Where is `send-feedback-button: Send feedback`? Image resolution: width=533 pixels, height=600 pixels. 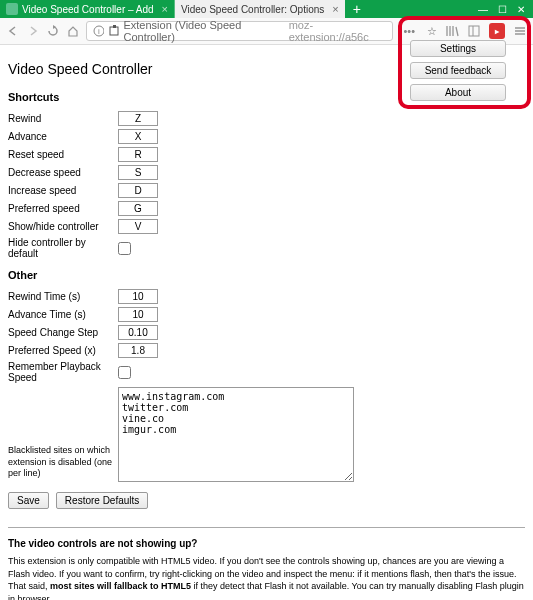
send-feedback-button: Send feedback is located at coordinates (458, 70).